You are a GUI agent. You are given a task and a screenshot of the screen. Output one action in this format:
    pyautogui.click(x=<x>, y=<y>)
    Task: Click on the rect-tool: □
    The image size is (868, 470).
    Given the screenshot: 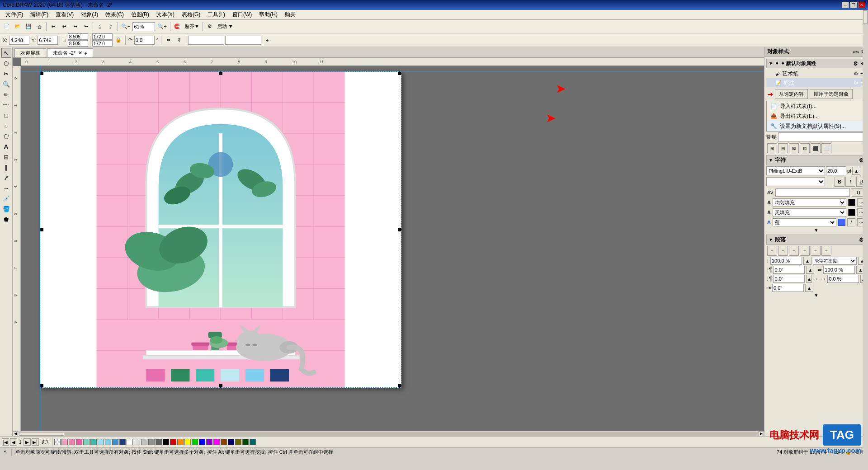 What is the action you would take?
    pyautogui.click(x=6, y=115)
    